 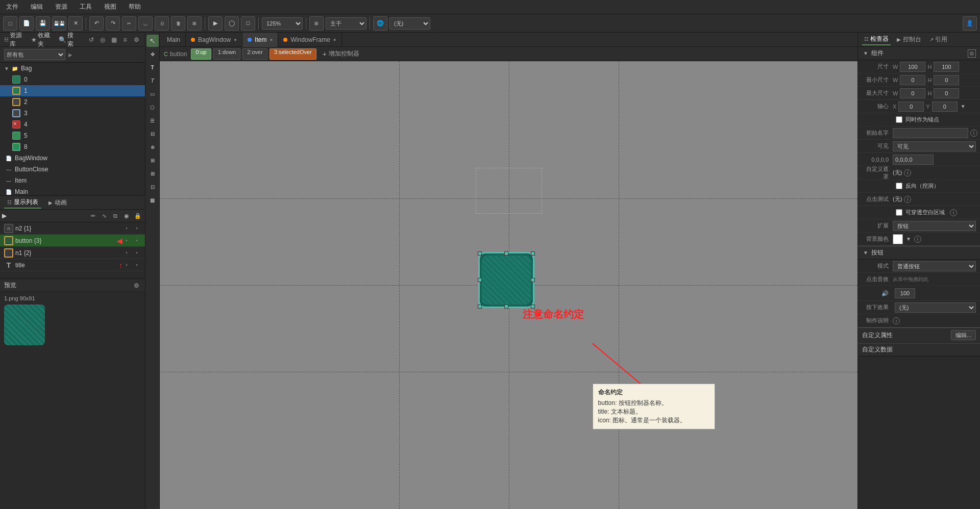 I want to click on paste-btn: ⎙, so click(x=162, y=23).